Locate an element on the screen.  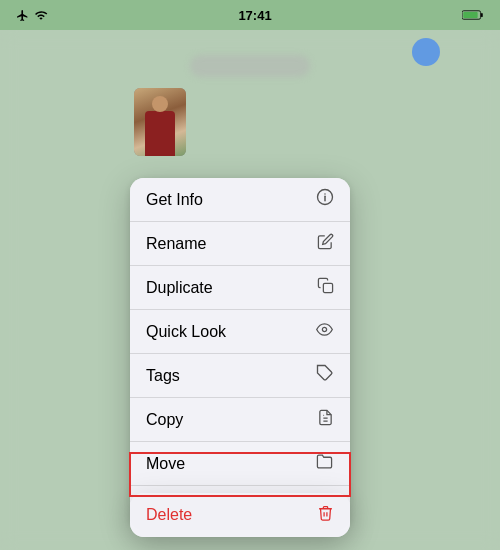
menu-item-rename: Rename is located at coordinates (240, 244).